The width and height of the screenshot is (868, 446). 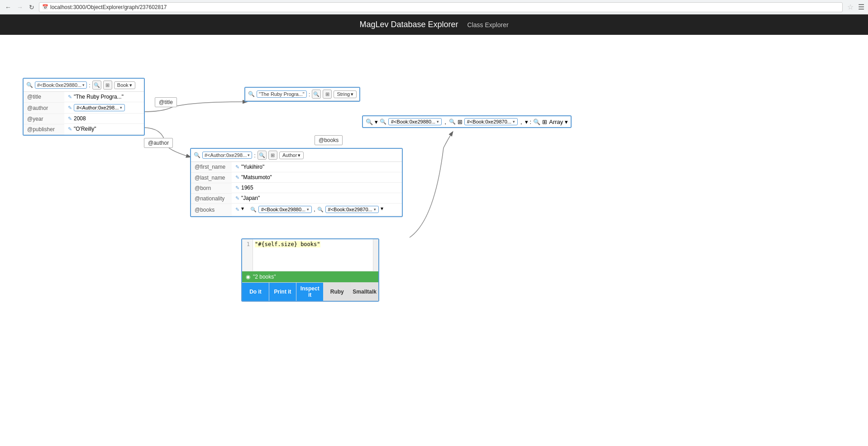 What do you see at coordinates (296, 177) in the screenshot?
I see `author-lastname-row: @last_name ✎ "Matsumoto"` at bounding box center [296, 177].